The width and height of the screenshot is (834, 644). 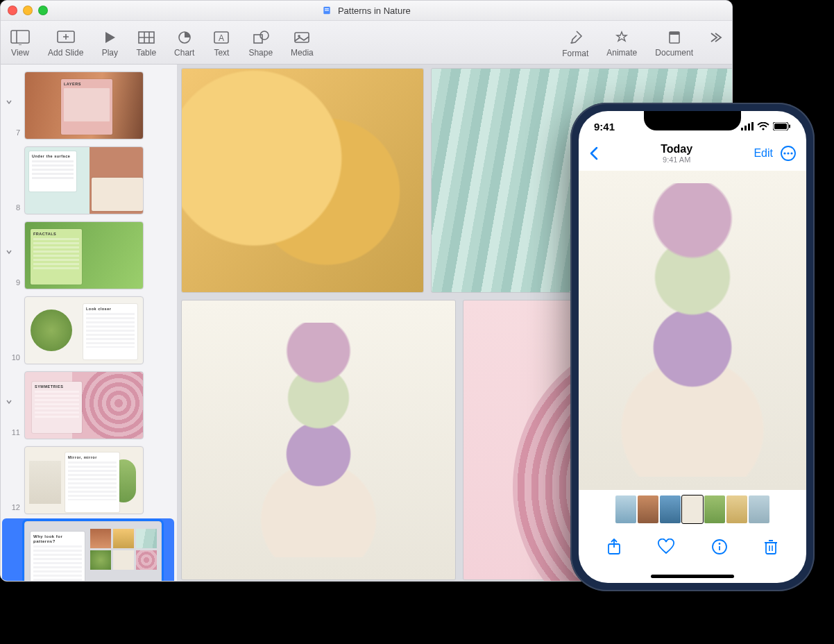 I want to click on slide-number: 7, so click(x=12, y=134).